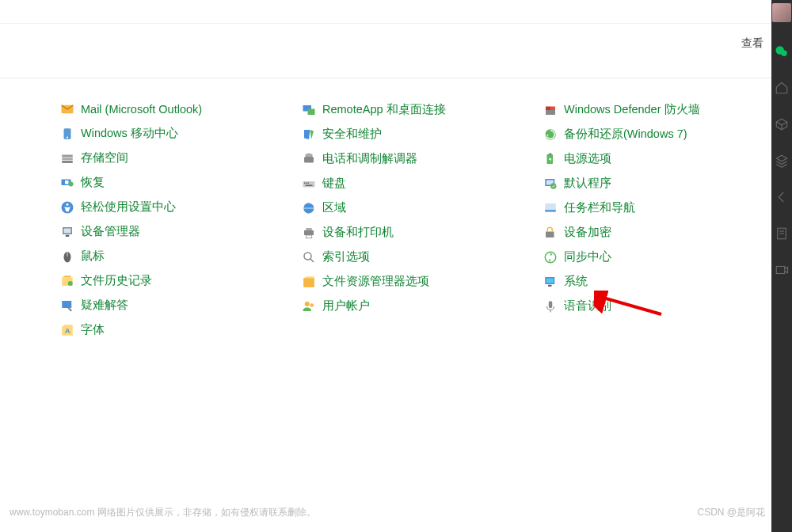  What do you see at coordinates (423, 282) in the screenshot?
I see `item-explorer-options: 文件资源管理器选项` at bounding box center [423, 282].